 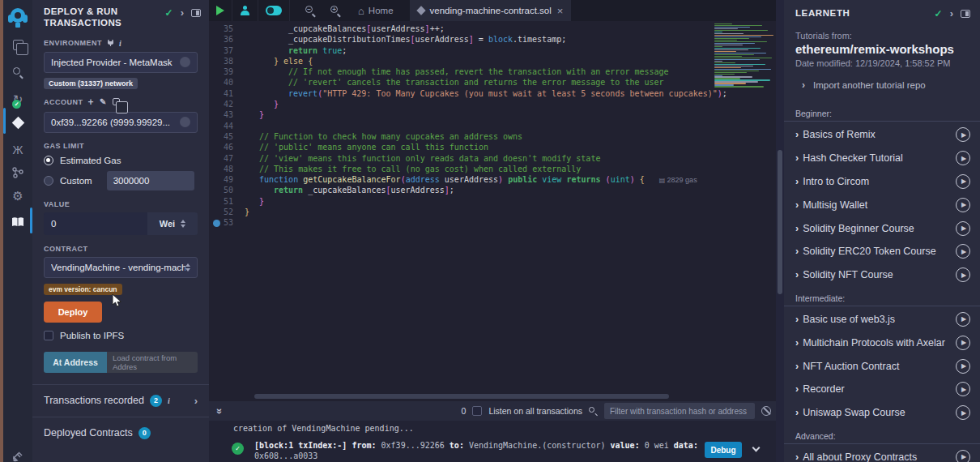 What do you see at coordinates (151, 181) in the screenshot?
I see `custom-gas-input: 3000000` at bounding box center [151, 181].